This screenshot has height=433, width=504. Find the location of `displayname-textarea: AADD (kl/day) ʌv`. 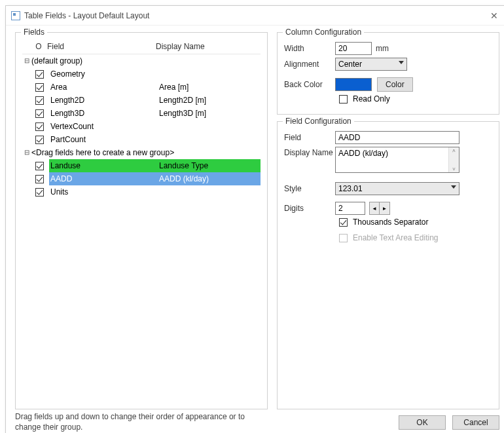

displayname-textarea: AADD (kl/day) ʌv is located at coordinates (397, 160).